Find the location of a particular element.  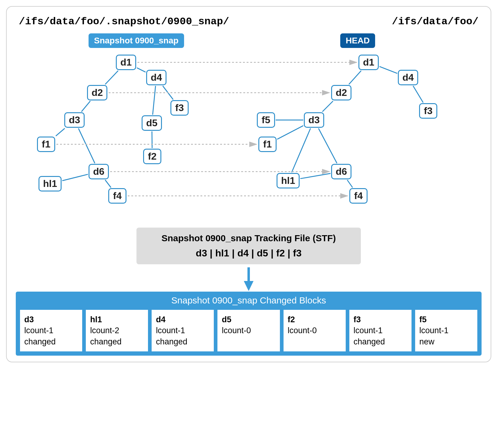

head-badge: HEAD is located at coordinates (358, 41).